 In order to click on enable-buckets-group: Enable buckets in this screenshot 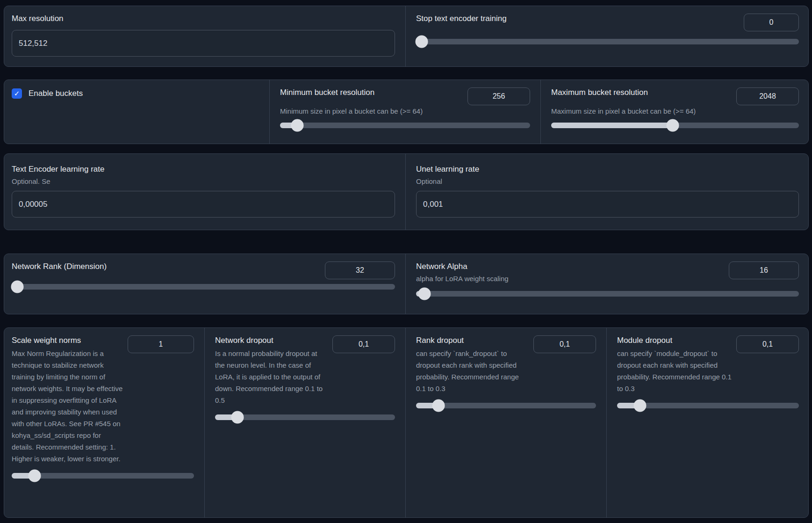, I will do `click(137, 112)`.